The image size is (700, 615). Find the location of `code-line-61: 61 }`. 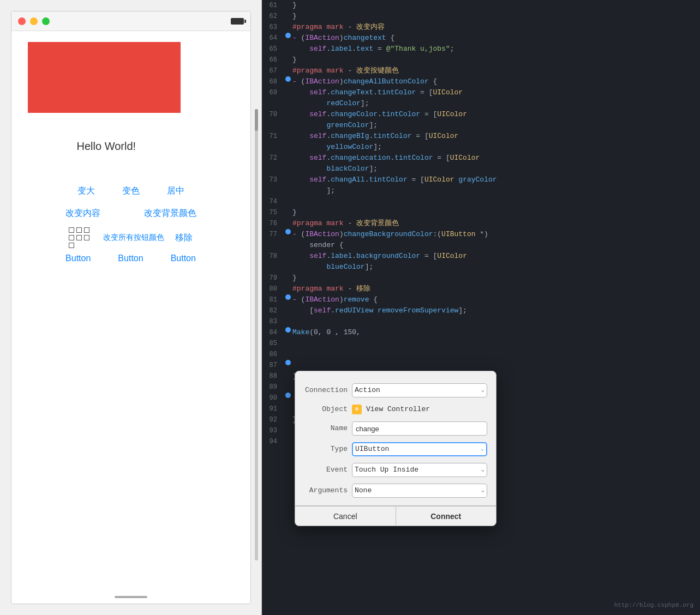

code-line-61: 61 } is located at coordinates (481, 5).